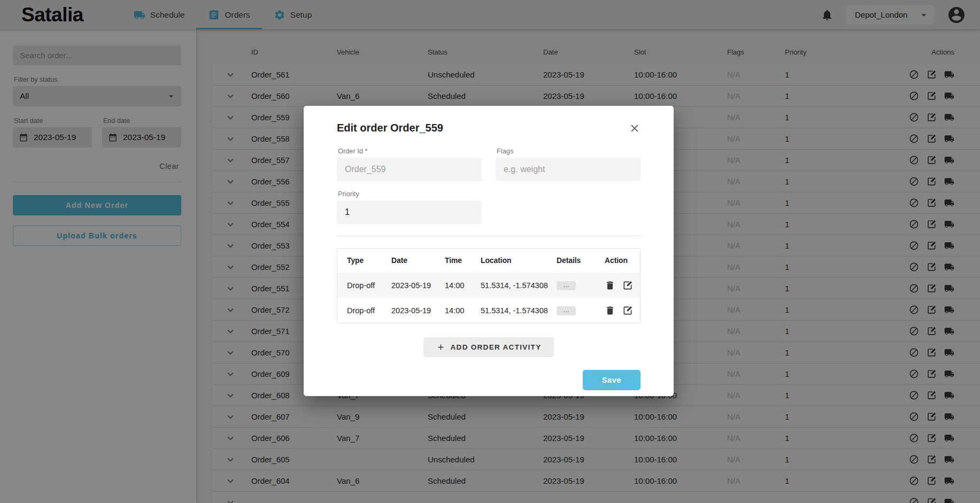 This screenshot has width=980, height=503. I want to click on flags-field: e.g. weight, so click(568, 169).